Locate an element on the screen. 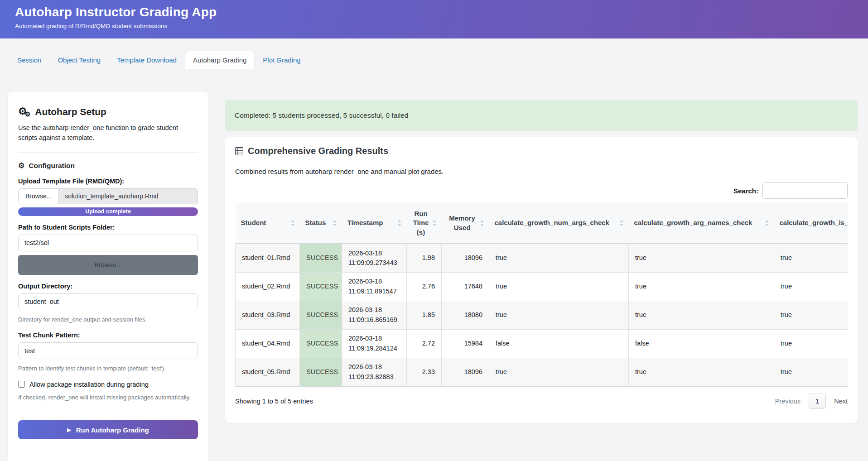  template-file-input: Browse... solution_template_autoharp.Rmd is located at coordinates (108, 197).